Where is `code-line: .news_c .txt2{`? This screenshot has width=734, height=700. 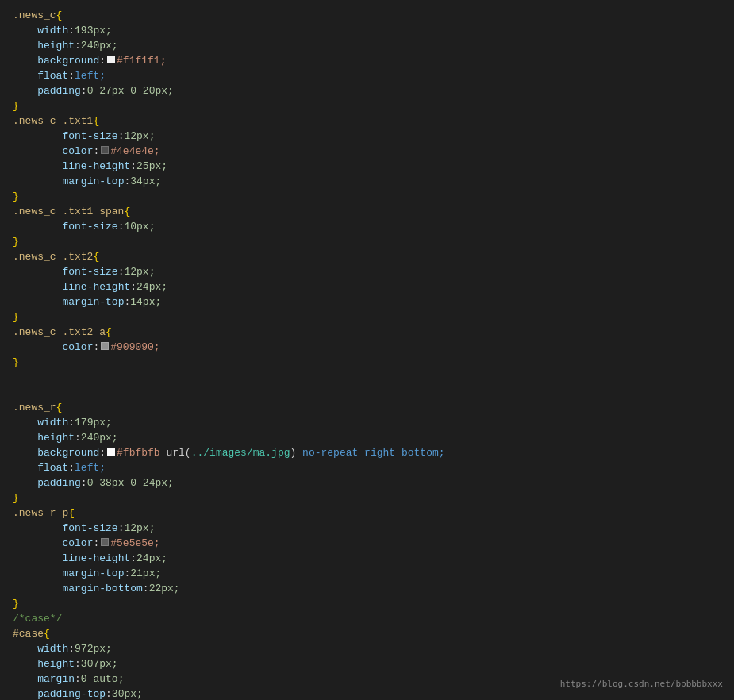
code-line: .news_c .txt2{ is located at coordinates (367, 257).